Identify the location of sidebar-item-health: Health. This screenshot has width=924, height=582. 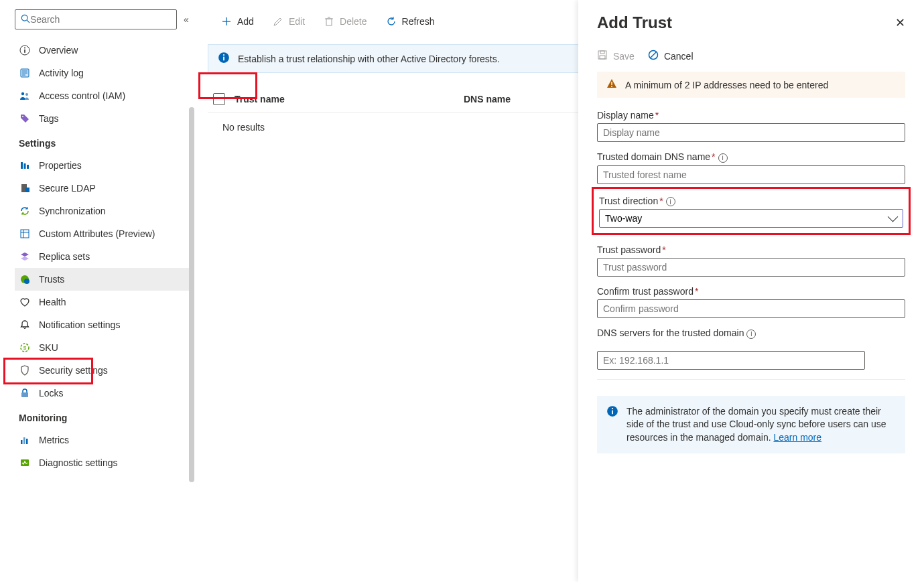
(102, 302).